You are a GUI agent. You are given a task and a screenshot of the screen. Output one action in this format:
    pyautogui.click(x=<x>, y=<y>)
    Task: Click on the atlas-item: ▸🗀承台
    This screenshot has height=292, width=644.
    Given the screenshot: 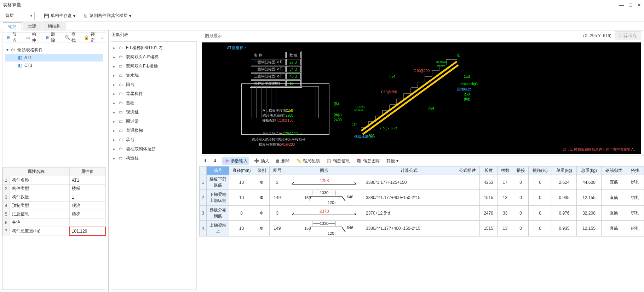 What is the action you would take?
    pyautogui.click(x=154, y=140)
    